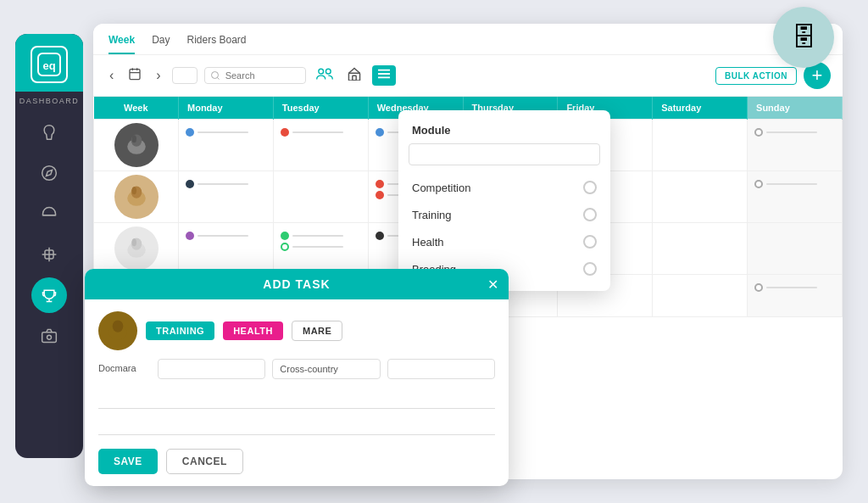 The height and width of the screenshot is (503, 868). I want to click on module-radio-training, so click(590, 215).